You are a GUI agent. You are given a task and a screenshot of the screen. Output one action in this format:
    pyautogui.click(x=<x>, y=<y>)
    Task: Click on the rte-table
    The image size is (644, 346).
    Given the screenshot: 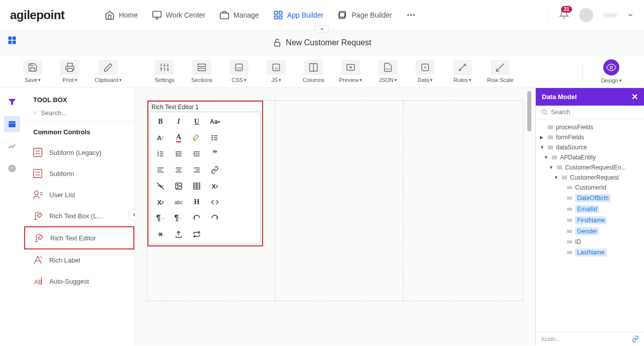 What is the action you would take?
    pyautogui.click(x=197, y=186)
    